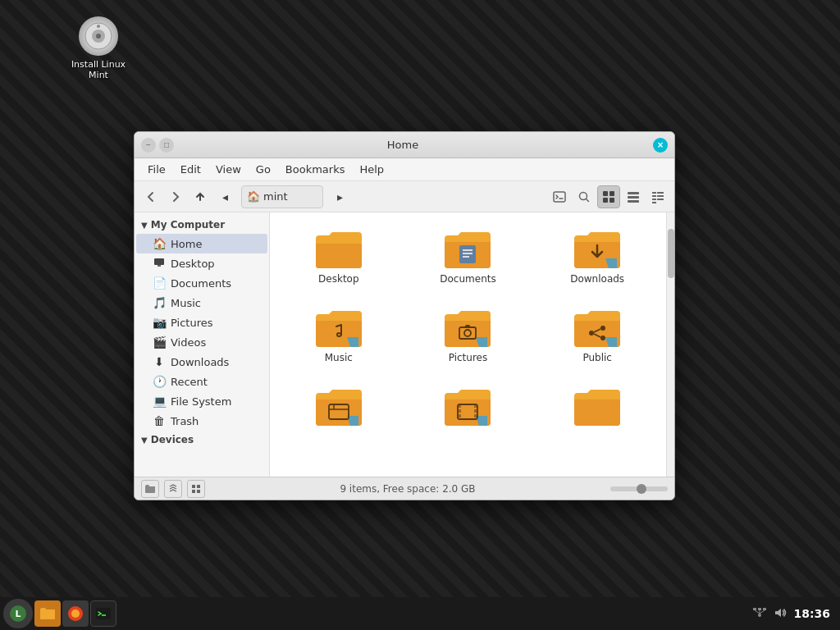  I want to click on sidebar-item-music: 🎵 Music, so click(202, 303).